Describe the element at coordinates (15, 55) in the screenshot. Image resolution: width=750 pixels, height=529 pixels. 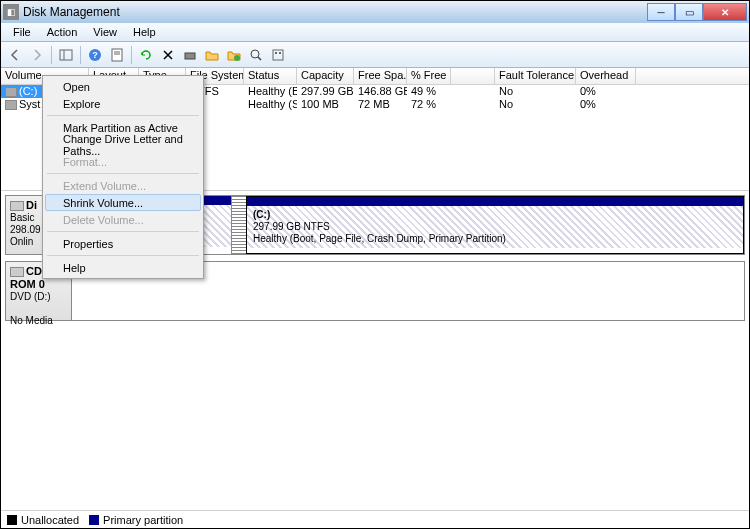
I see `back-button` at that location.